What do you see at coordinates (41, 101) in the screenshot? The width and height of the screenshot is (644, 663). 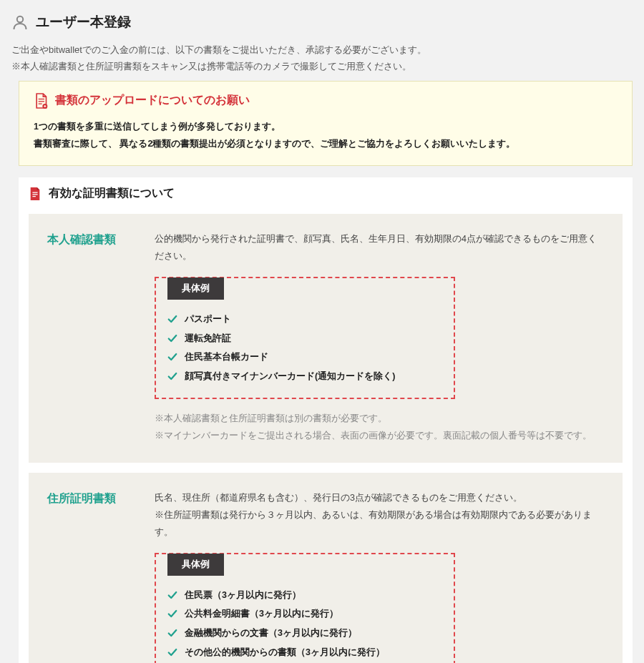 I see `document-alert-icon` at bounding box center [41, 101].